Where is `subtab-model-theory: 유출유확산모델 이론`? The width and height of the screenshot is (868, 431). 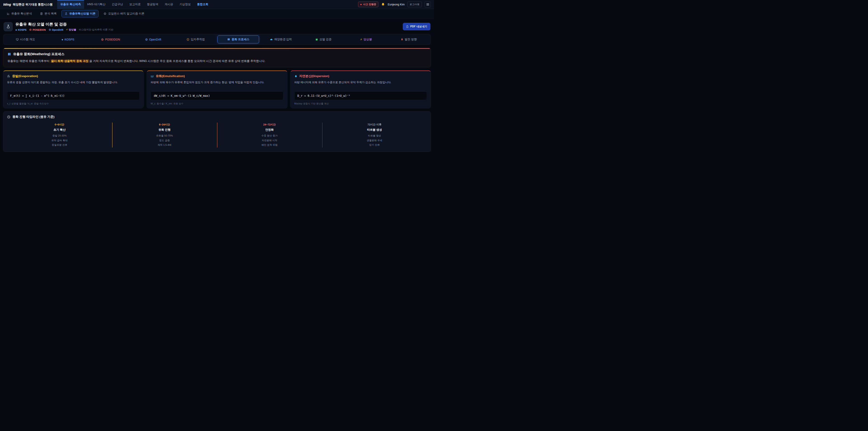
subtab-model-theory: 유출유확산모델 이론 is located at coordinates (80, 14).